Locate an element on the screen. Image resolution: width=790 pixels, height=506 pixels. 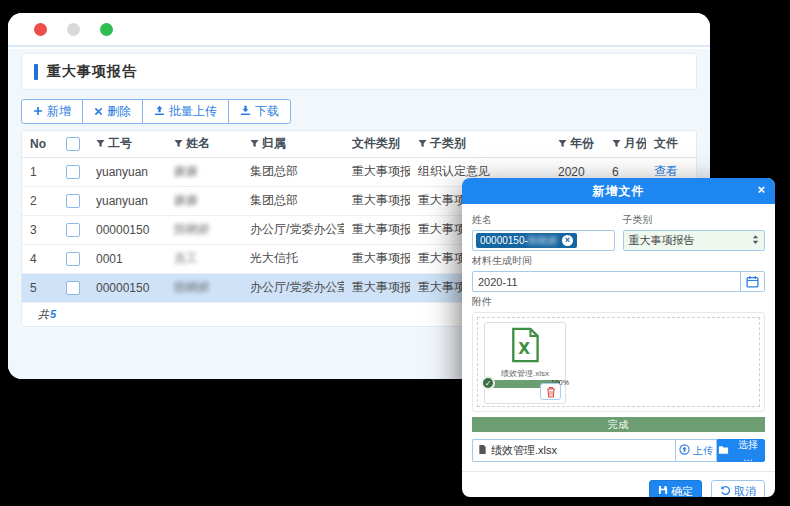
folder-icon is located at coordinates (724, 451).